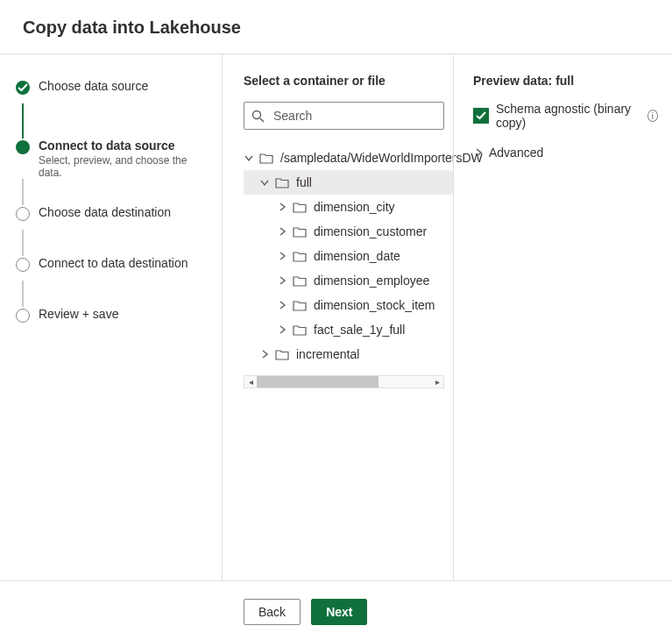  I want to click on search-box, so click(343, 116).